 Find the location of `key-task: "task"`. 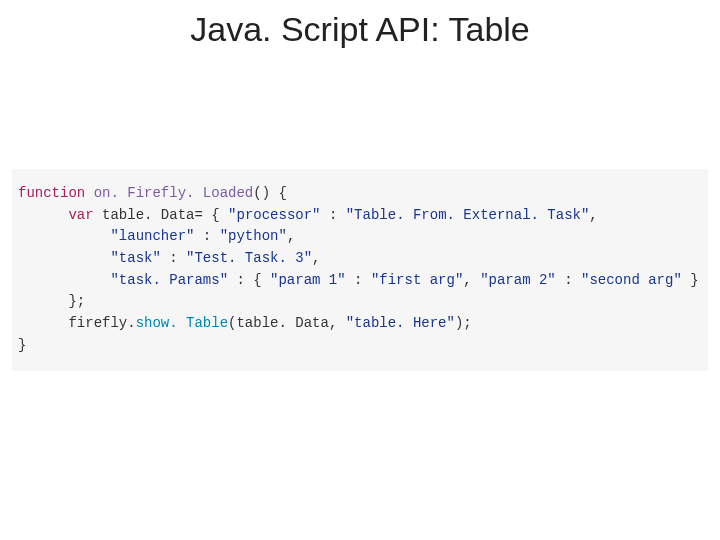

key-task: "task" is located at coordinates (135, 258).